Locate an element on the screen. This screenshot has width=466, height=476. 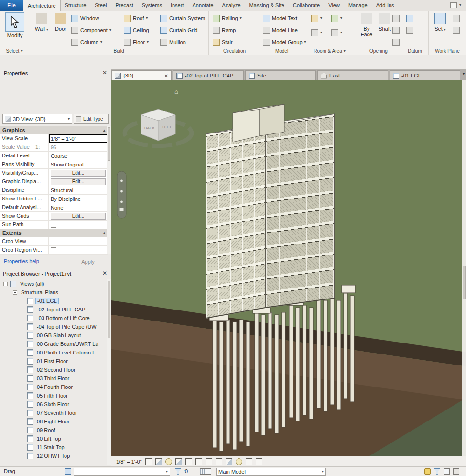
plan-item: -02 Top of PILE CAP is located at coordinates (54, 310).